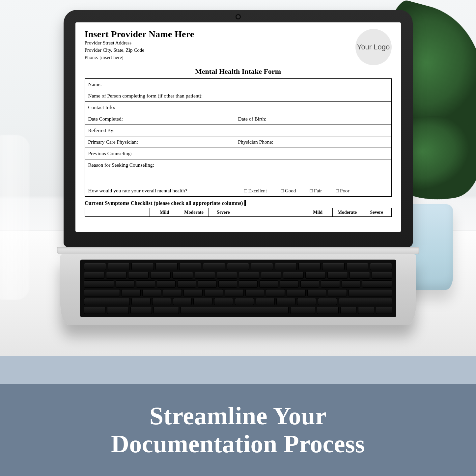 The height and width of the screenshot is (476, 476). Describe the element at coordinates (238, 142) in the screenshot. I see `field-pcp: Primary Care Physician: Physician Phone:` at that location.